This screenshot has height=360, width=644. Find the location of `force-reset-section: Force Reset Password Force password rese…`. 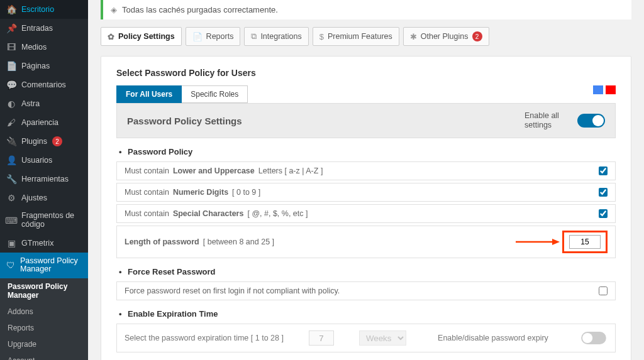

force-reset-section: Force Reset Password Force password rese… is located at coordinates (366, 284).